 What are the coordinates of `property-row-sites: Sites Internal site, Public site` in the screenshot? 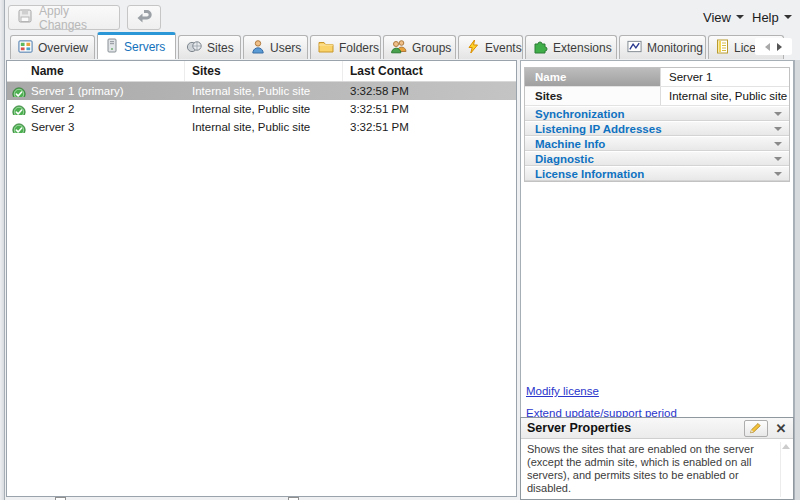 It's located at (657, 96).